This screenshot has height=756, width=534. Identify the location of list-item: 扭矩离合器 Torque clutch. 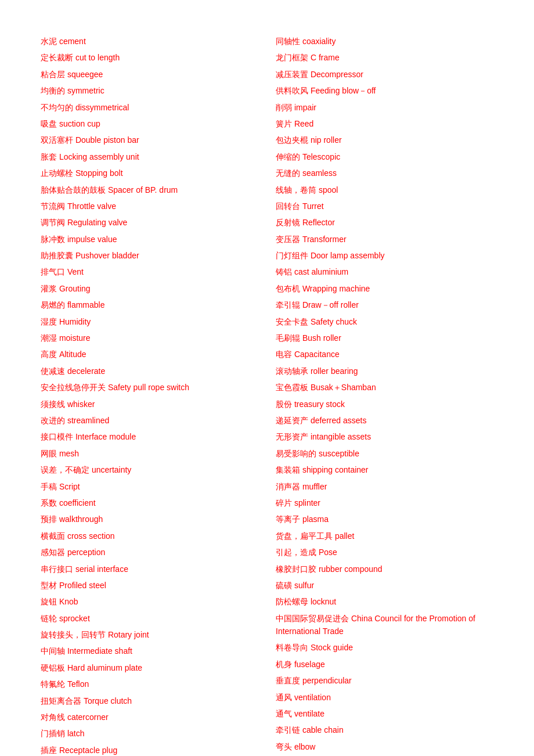
(150, 701).